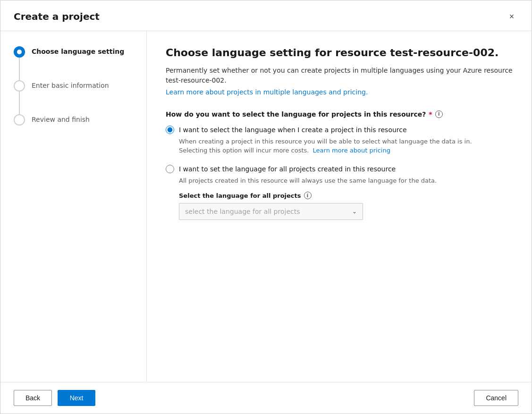 The width and height of the screenshot is (532, 414). What do you see at coordinates (70, 85) in the screenshot?
I see `step-2-label: Enter basic information` at bounding box center [70, 85].